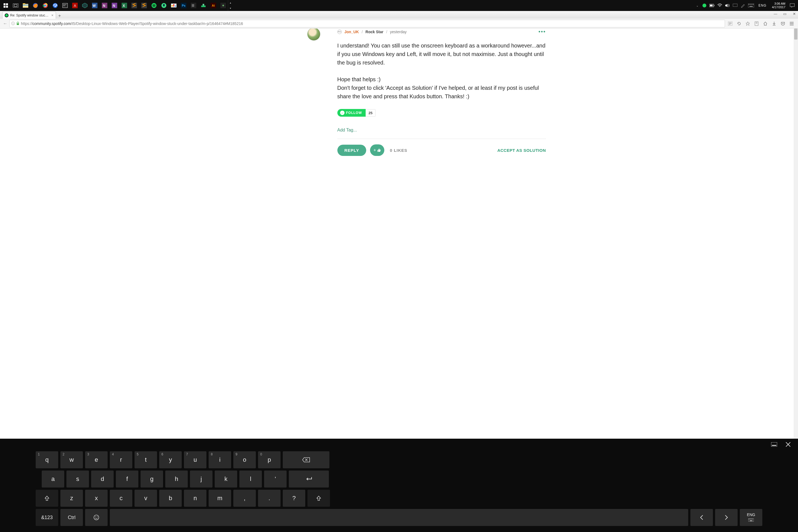 The image size is (798, 532). What do you see at coordinates (765, 24) in the screenshot?
I see `home-icon` at bounding box center [765, 24].